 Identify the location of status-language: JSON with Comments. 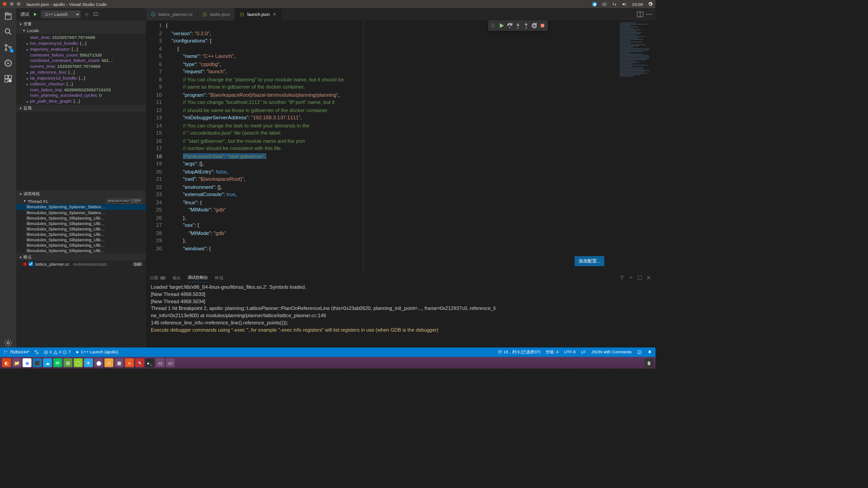
(611, 352).